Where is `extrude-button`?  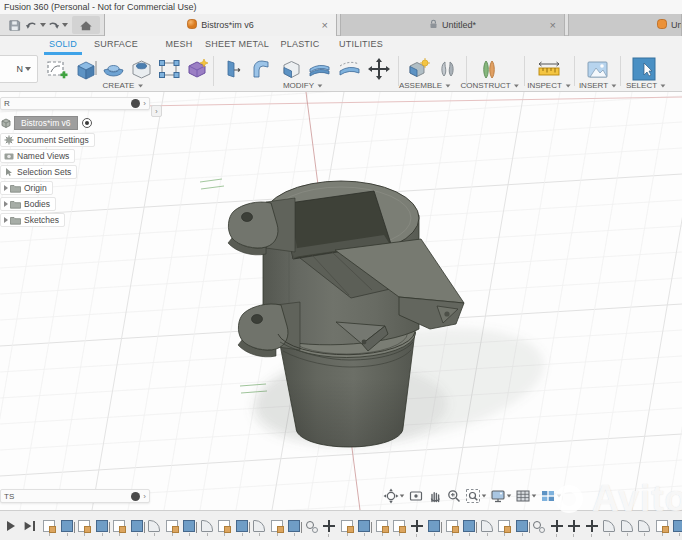
extrude-button is located at coordinates (85, 69).